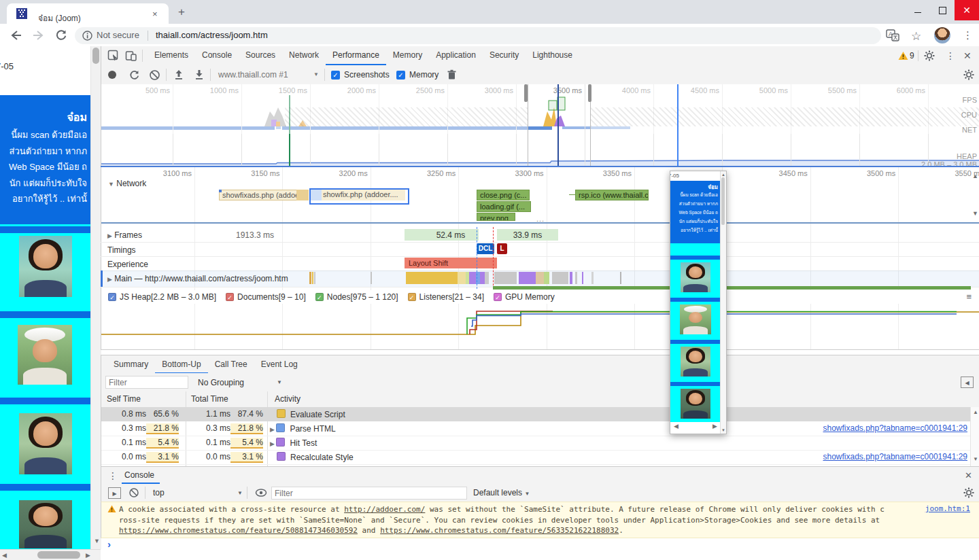  Describe the element at coordinates (367, 75) in the screenshot. I see `screenshots-label: Screenshots` at that location.